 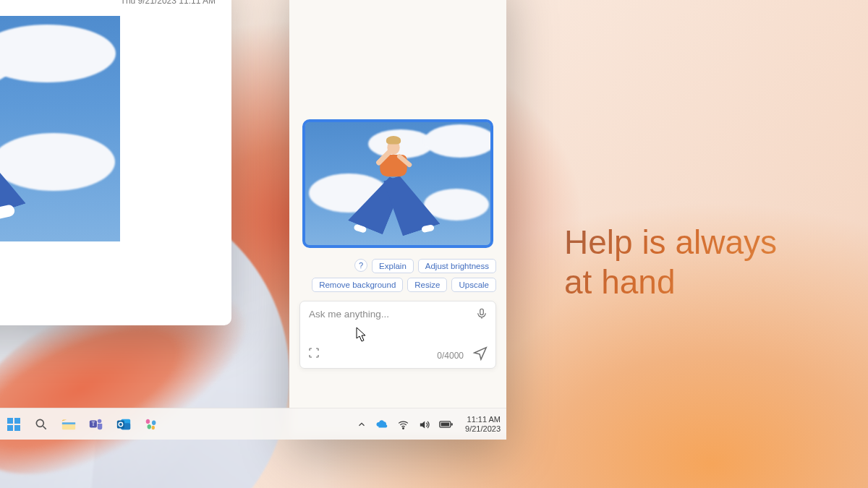 What do you see at coordinates (349, 314) in the screenshot?
I see `copilot-input-placeholder: Ask me anything...` at bounding box center [349, 314].